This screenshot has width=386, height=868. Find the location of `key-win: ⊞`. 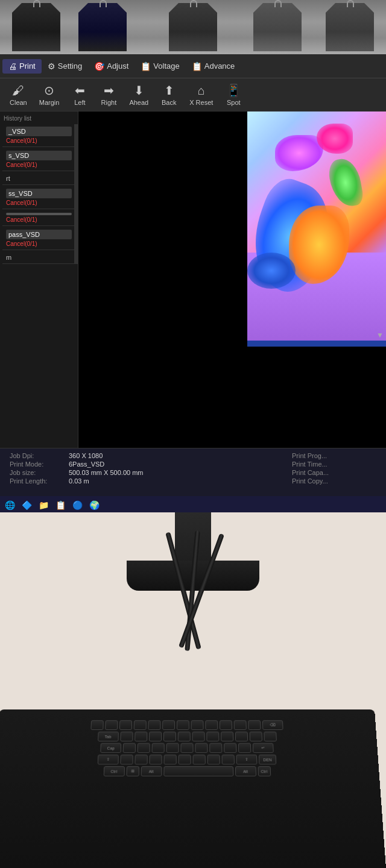

key-win: ⊞ is located at coordinates (133, 772).